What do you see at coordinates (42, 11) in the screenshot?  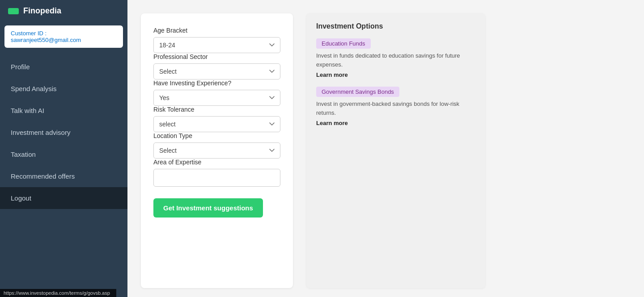 I see `logo-text: Finopedia` at bounding box center [42, 11].